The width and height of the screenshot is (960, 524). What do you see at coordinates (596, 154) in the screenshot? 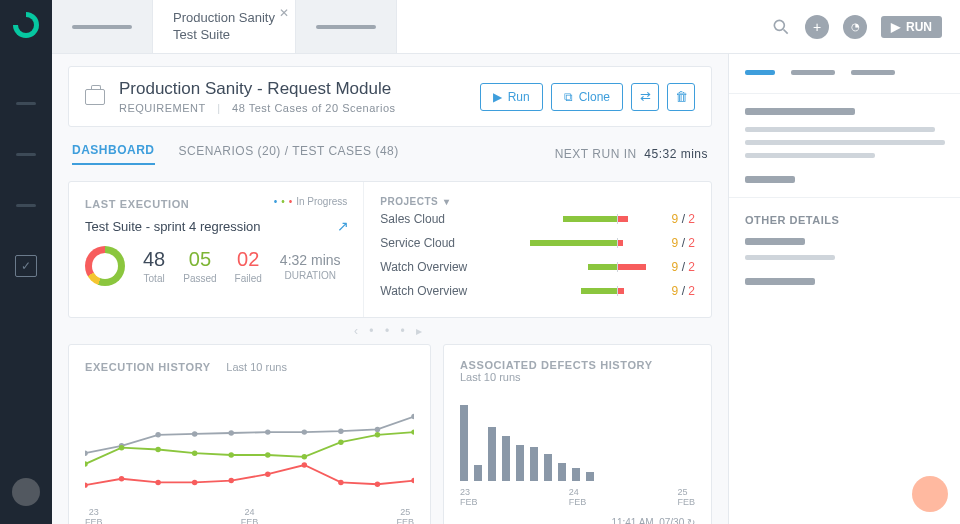
I see `next-run-label: NEXT RUN IN` at bounding box center [596, 154].